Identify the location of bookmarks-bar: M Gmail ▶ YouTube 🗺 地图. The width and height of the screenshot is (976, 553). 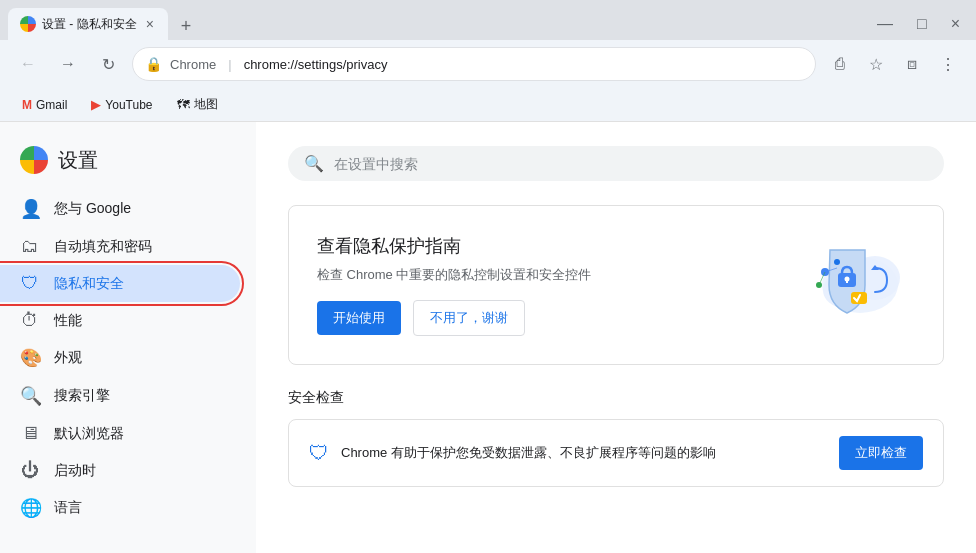
(488, 105).